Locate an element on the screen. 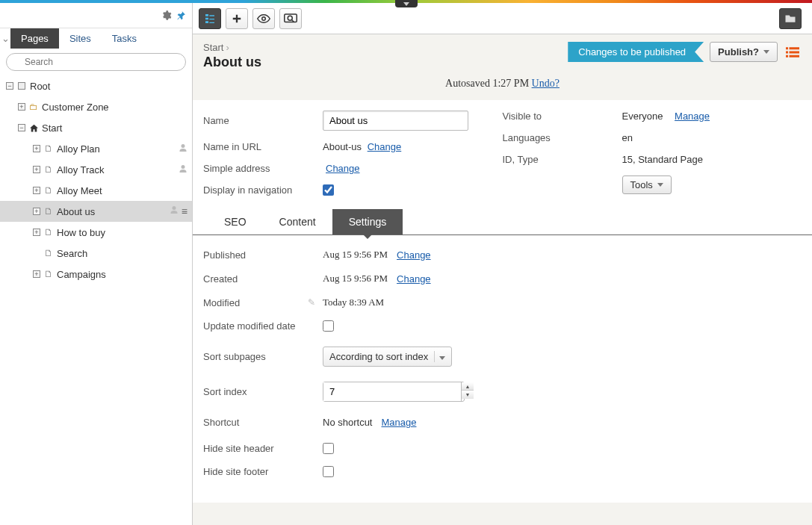 This screenshot has width=812, height=525. spin-up-button: ▲ is located at coordinates (468, 387).